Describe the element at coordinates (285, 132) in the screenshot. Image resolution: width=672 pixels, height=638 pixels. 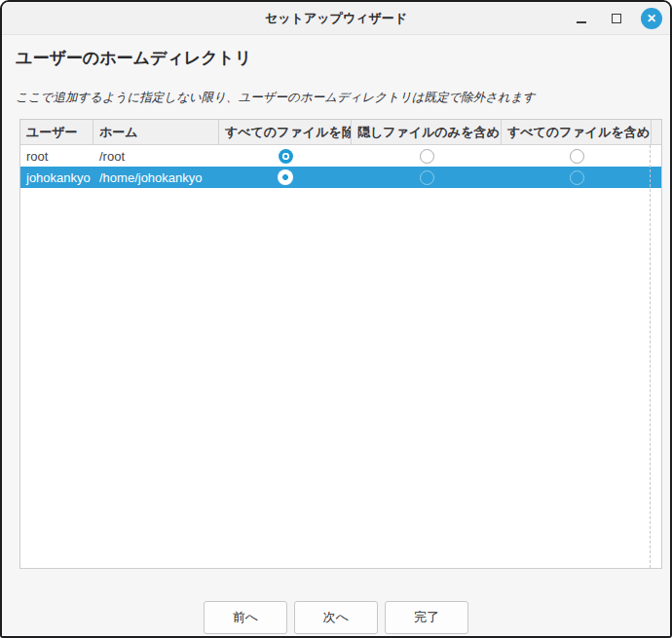
I see `column-header-exclude-all: すべてのファイルを除外` at that location.